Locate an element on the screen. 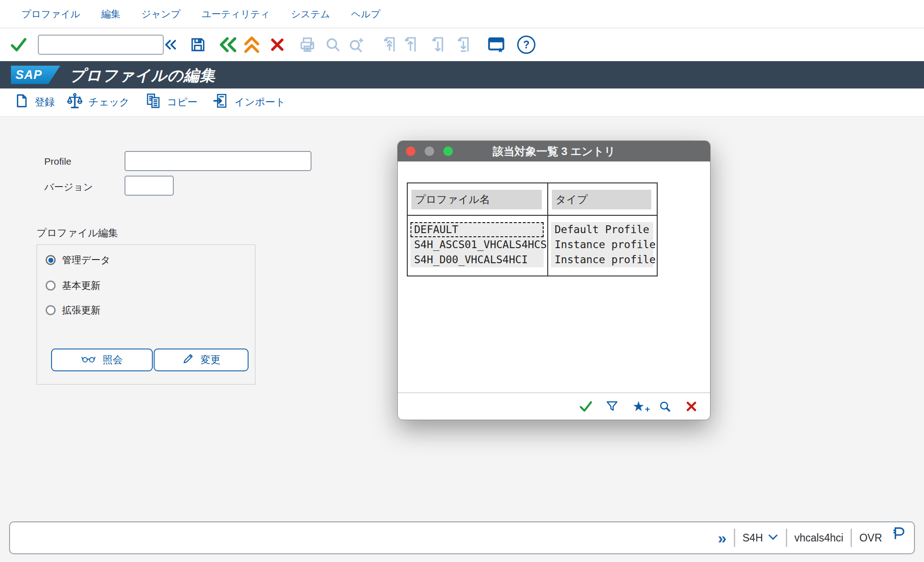  radio-admin-data: 管理データ is located at coordinates (78, 260).